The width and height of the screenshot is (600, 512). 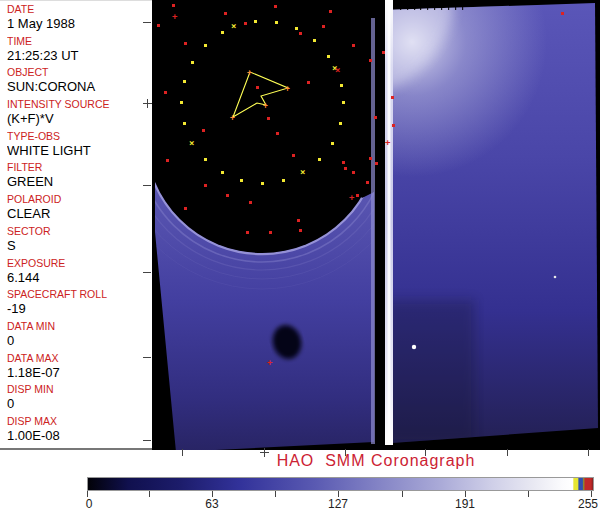 I want to click on field-data-min: DATA MIN 0, so click(x=82, y=336).